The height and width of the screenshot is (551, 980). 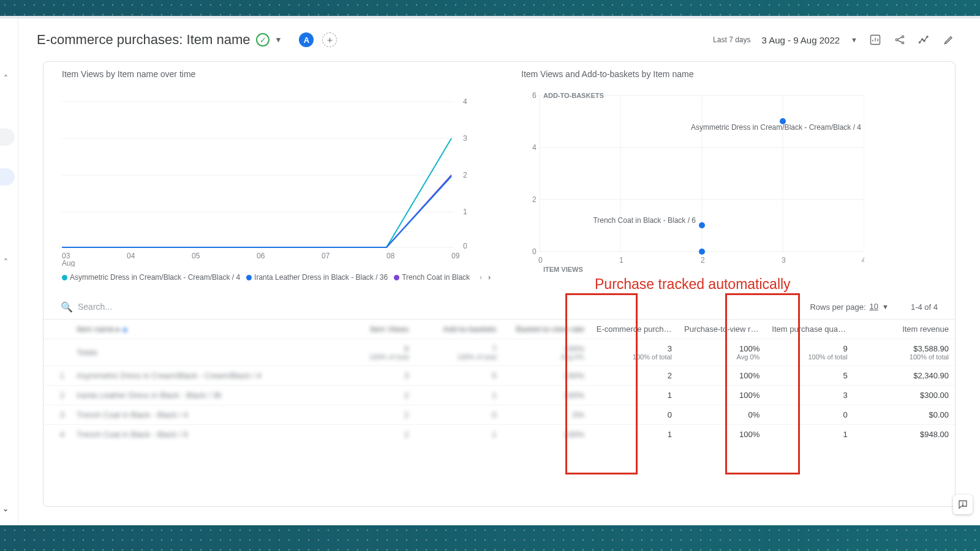 What do you see at coordinates (924, 40) in the screenshot?
I see `trend-icon` at bounding box center [924, 40].